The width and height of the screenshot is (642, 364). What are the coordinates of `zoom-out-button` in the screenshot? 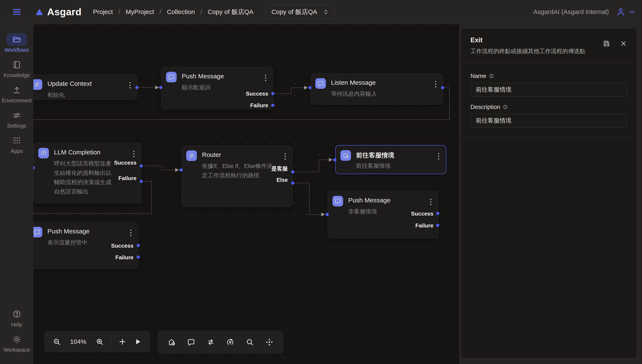 It's located at (57, 342).